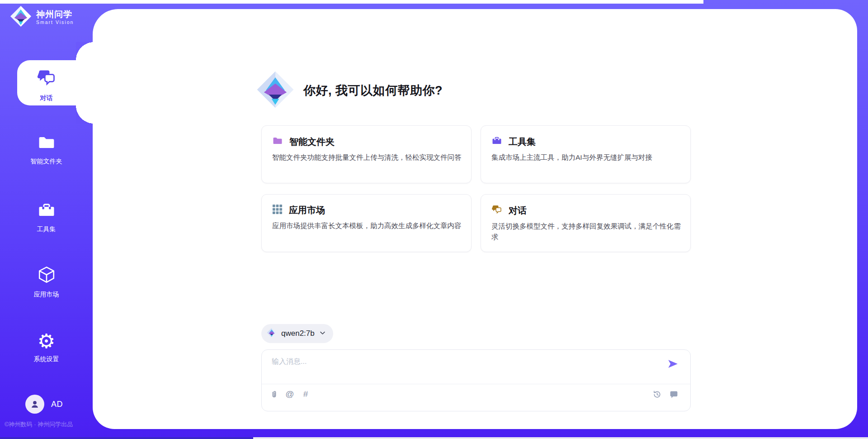  What do you see at coordinates (290, 394) in the screenshot?
I see `mention-button: @` at bounding box center [290, 394].